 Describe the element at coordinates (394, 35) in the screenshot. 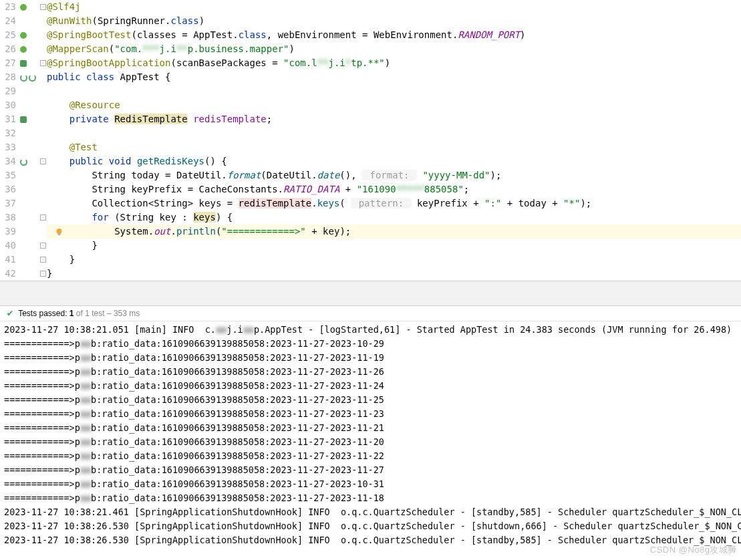

I see `code-line: @SpringBootTest(classes = AppTest.class,…` at that location.